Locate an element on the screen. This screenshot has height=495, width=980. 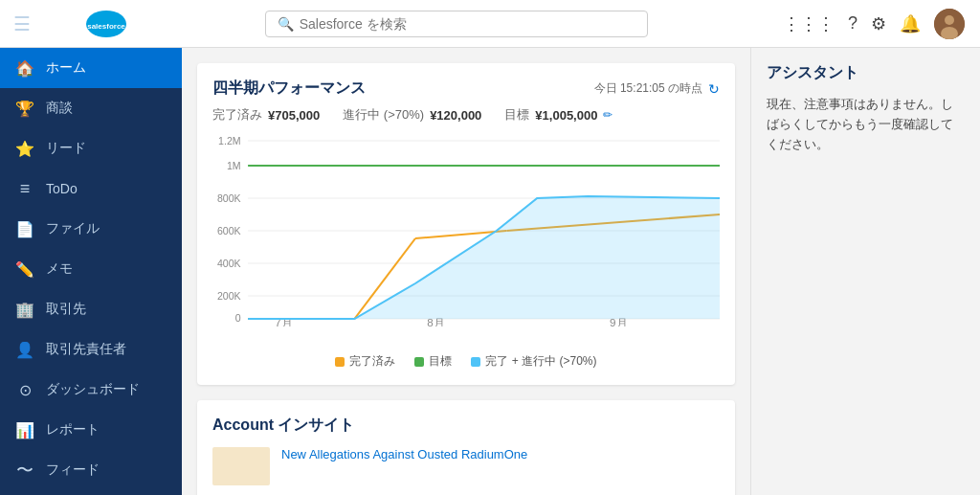
svg-text: 1.2M is located at coordinates (230, 142).